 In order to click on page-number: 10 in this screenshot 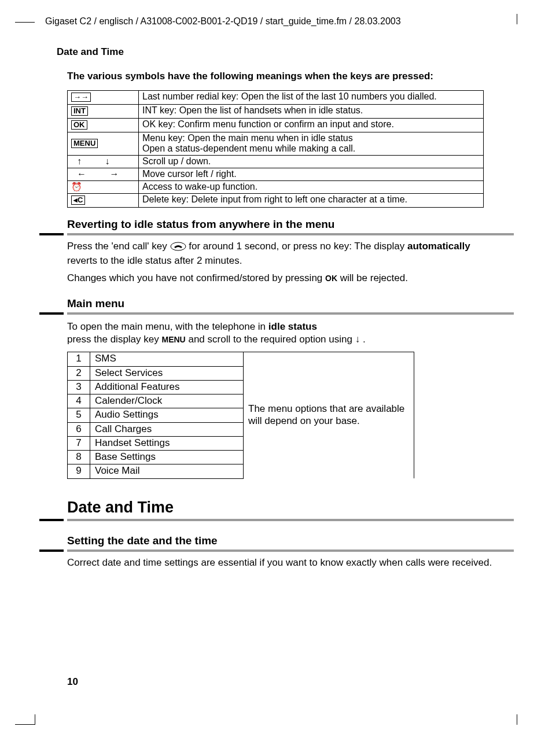, I will do `click(73, 682)`.